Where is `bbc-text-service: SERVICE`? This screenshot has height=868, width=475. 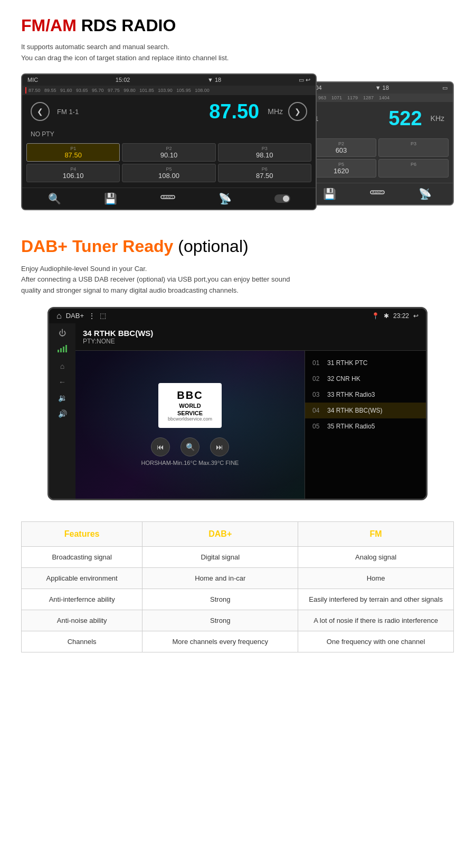 bbc-text-service: SERVICE is located at coordinates (190, 413).